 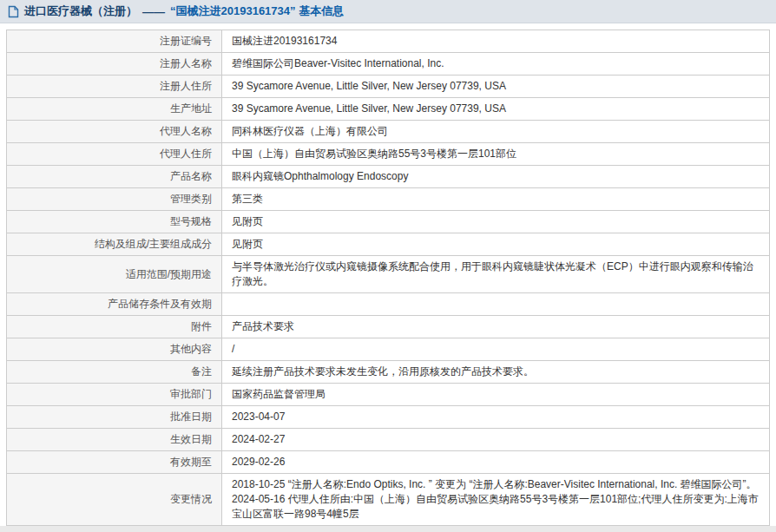 What do you see at coordinates (115, 350) in the screenshot?
I see `row-label: 其他内容` at bounding box center [115, 350].